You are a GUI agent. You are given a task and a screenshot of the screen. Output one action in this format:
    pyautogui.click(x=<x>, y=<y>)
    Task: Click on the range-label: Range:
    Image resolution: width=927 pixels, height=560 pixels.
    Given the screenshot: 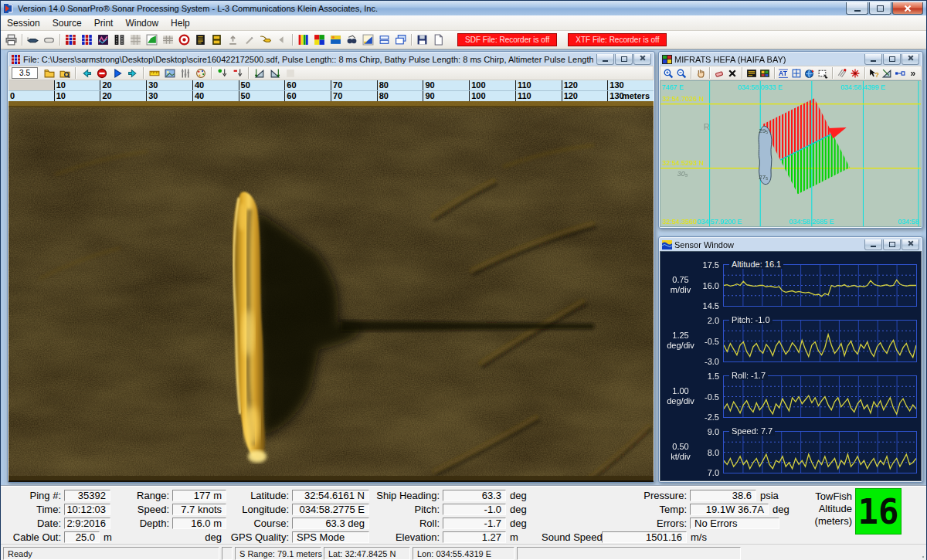 What is the action you would take?
    pyautogui.click(x=143, y=496)
    